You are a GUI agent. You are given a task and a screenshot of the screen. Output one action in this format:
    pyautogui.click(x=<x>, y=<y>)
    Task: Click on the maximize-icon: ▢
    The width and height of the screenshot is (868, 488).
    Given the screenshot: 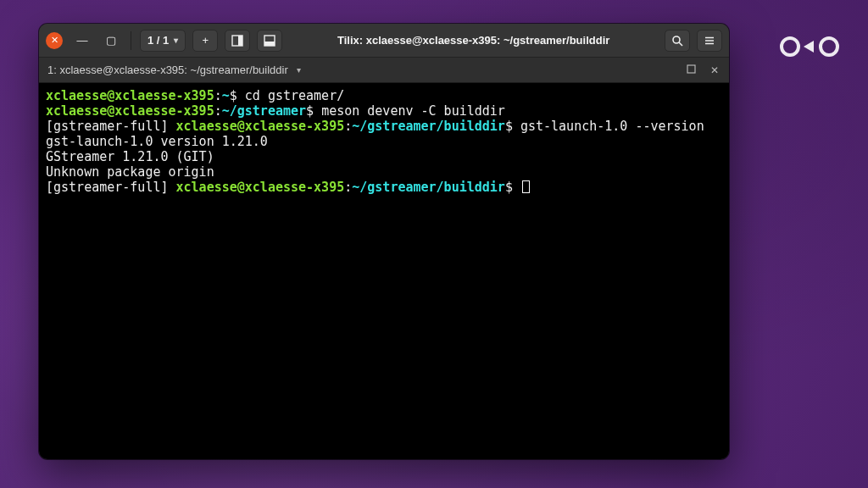 What is the action you would take?
    pyautogui.click(x=111, y=41)
    